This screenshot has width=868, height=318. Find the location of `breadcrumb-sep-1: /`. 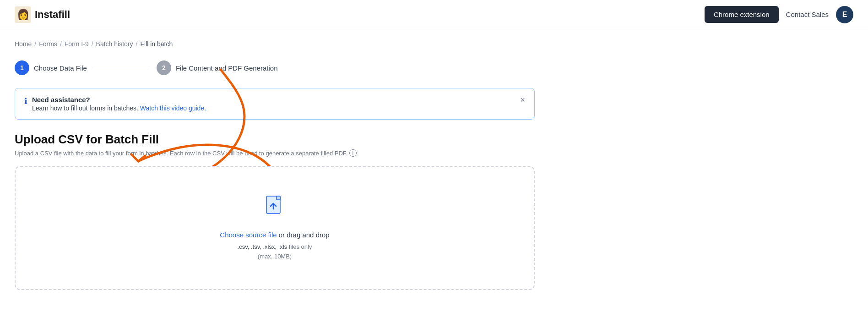

breadcrumb-sep-1: / is located at coordinates (35, 44).